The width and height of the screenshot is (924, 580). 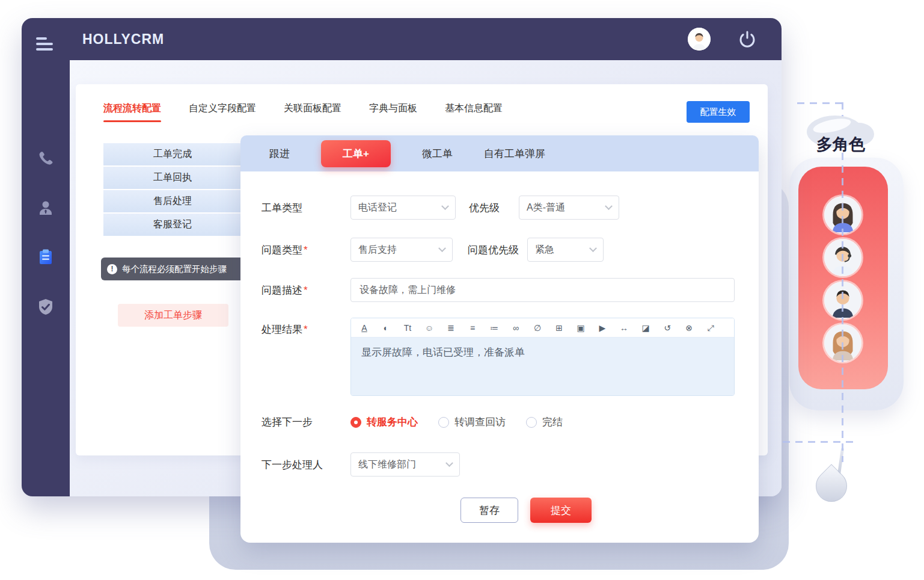 I want to click on fullscreen-icon: ⤢, so click(x=711, y=328).